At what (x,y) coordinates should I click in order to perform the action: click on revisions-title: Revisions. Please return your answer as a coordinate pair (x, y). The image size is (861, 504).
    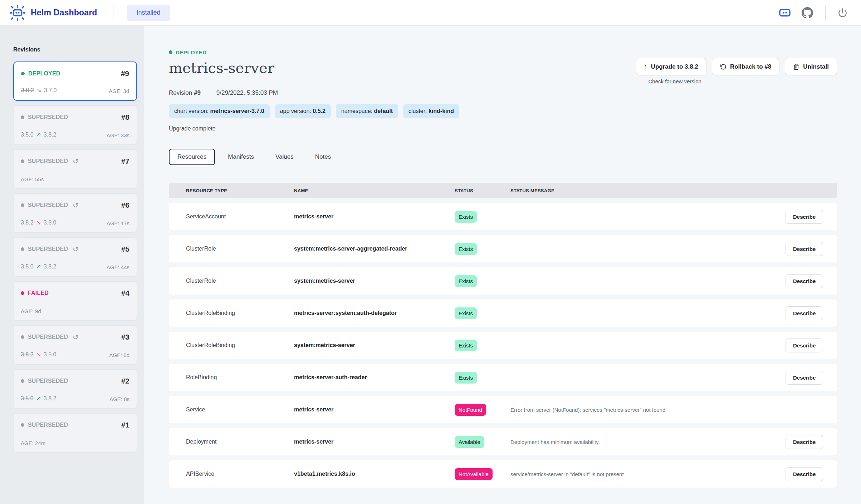
    Looking at the image, I should click on (75, 50).